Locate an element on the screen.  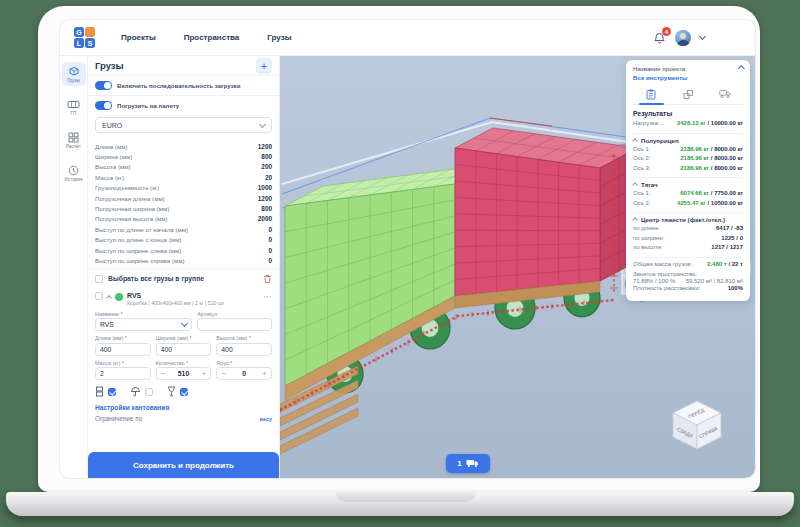
prop-row: Выступ по ширине слева (мм)0 is located at coordinates (184, 250).